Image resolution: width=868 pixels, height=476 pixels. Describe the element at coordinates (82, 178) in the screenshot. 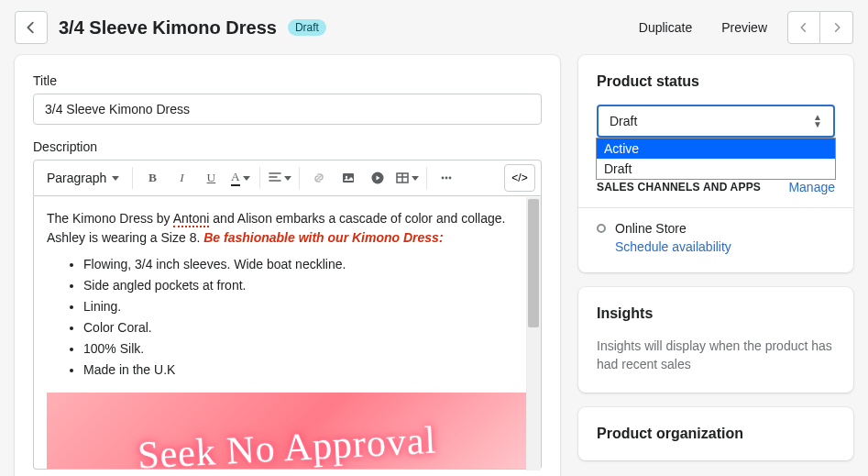

I see `paragraph-style-select: Paragraph` at that location.